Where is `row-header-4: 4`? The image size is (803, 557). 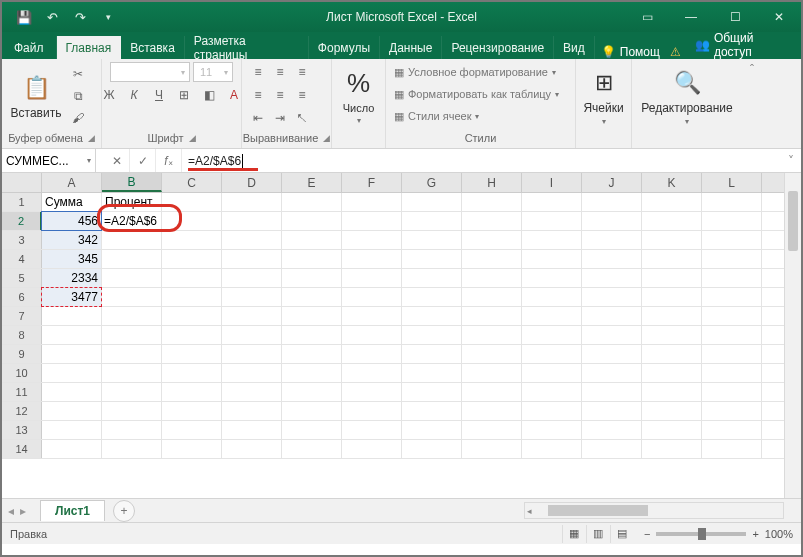 row-header-4: 4 is located at coordinates (22, 259).